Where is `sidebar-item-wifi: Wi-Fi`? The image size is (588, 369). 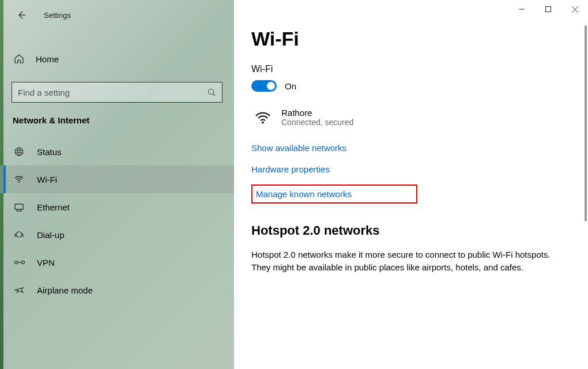 sidebar-item-wifi: Wi-Fi is located at coordinates (117, 179).